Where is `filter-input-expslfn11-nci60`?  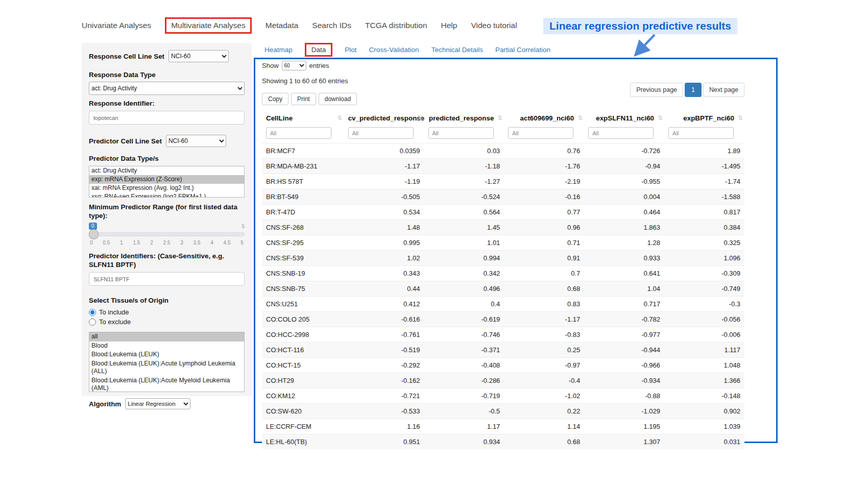
filter-input-expslfn11-nci60 is located at coordinates (621, 133).